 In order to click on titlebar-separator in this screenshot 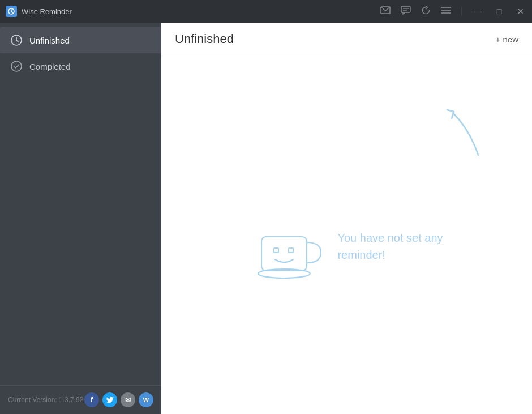, I will do `click(462, 11)`.